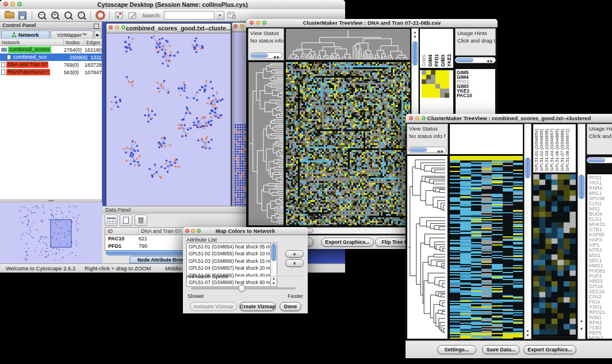  Describe the element at coordinates (68, 16) in the screenshot. I see `zoom-fit-button` at that location.